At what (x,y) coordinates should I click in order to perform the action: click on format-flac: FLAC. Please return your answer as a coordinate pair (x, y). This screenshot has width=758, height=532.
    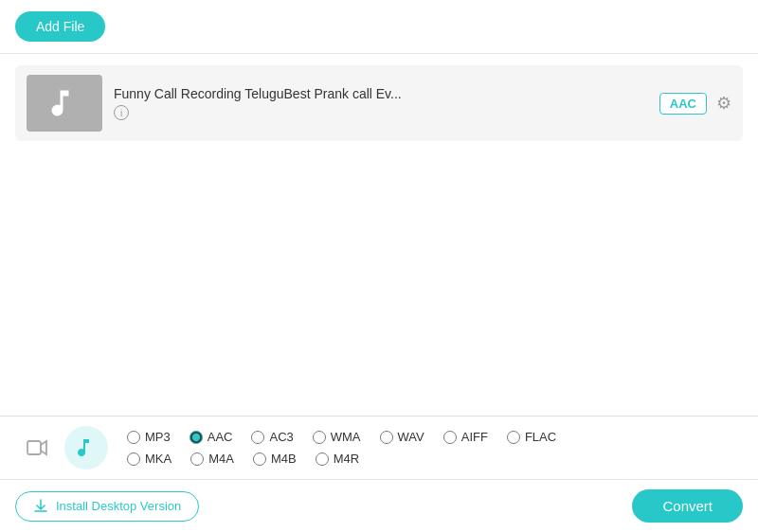
    Looking at the image, I should click on (532, 437).